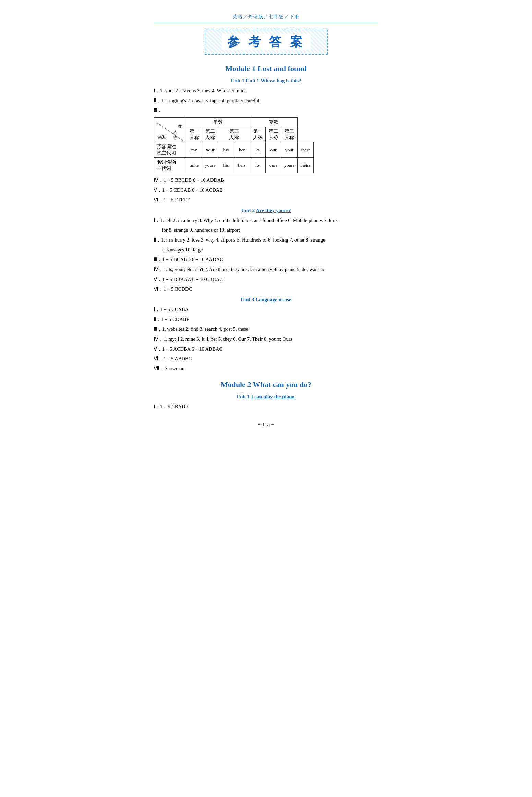 The height and width of the screenshot is (797, 532). What do you see at coordinates (234, 145) in the screenshot?
I see `pronoun-table: 数 人称 类别 单数 复数 第一人称 第二人称 第三人称 第一人称 第二人称 第…` at bounding box center [234, 145].